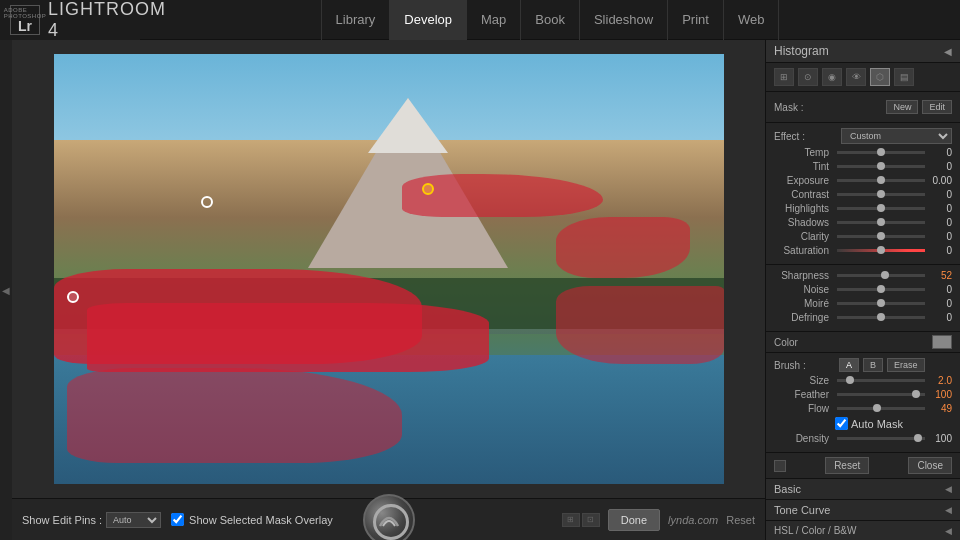  I want to click on sharpness-row: Sharpness 52, so click(863, 276).